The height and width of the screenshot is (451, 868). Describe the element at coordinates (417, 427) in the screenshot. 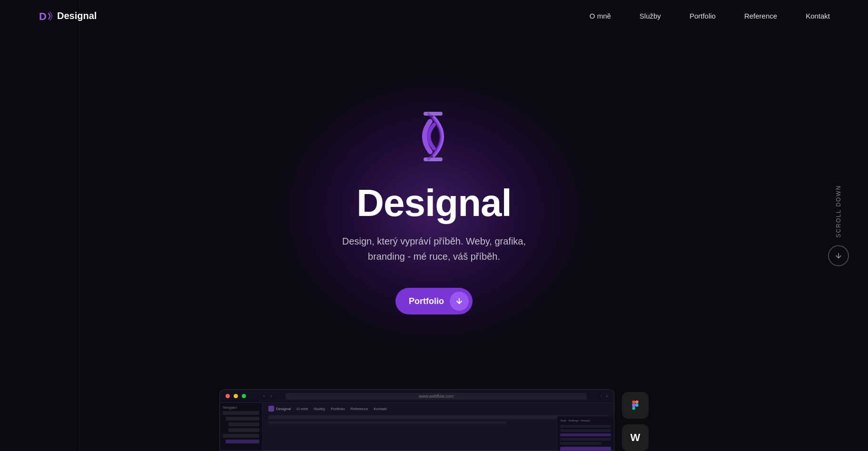

I see `browser-content: Navigator Designal` at that location.